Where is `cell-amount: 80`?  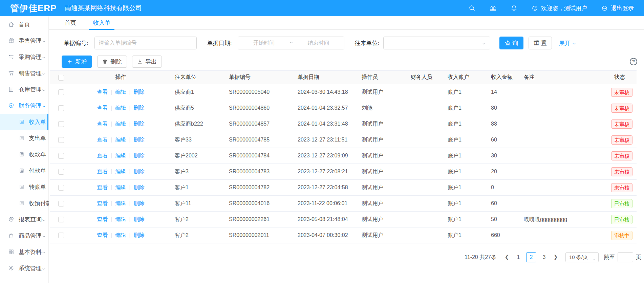
cell-amount: 80 is located at coordinates (502, 108).